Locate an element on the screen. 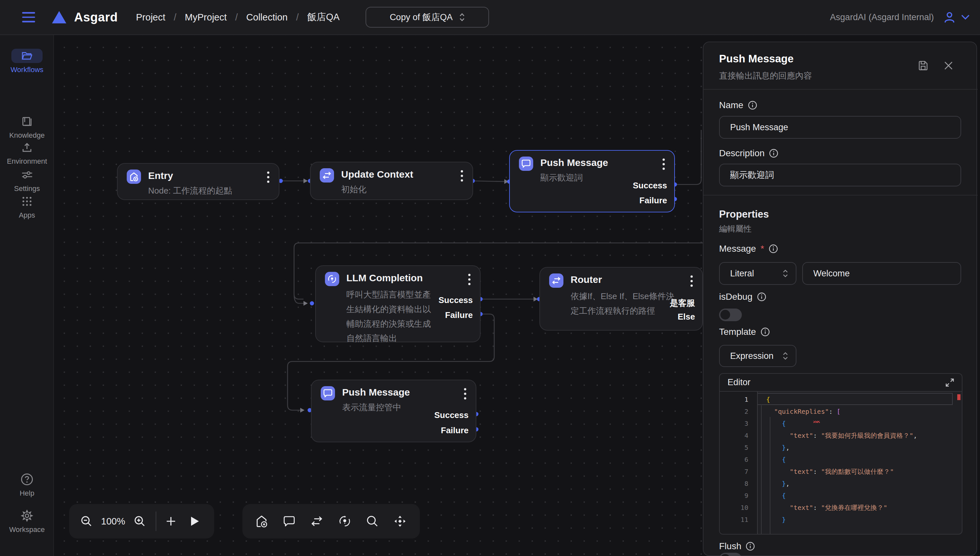  folder-icon is located at coordinates (27, 56).